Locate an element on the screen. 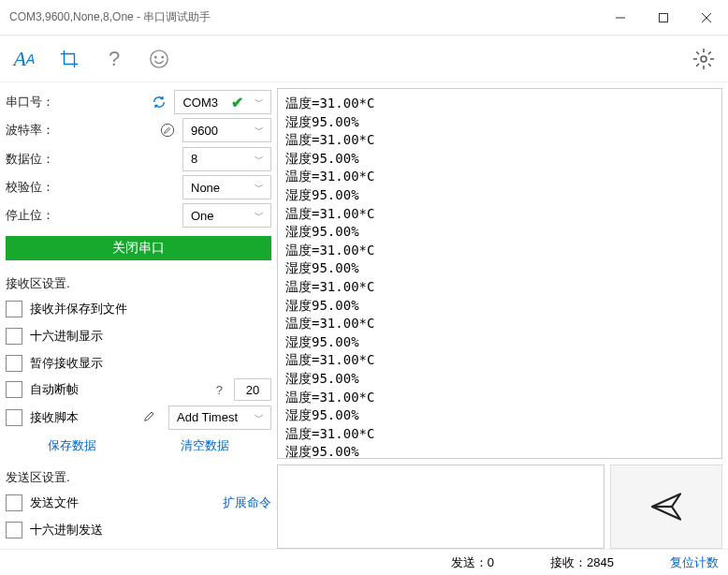 This screenshot has width=728, height=575. baud-select: 9600 ﹀ is located at coordinates (226, 130).